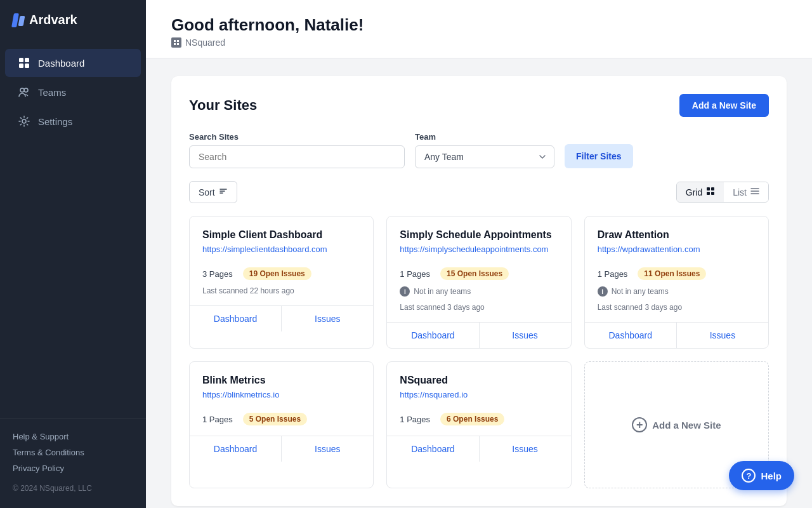 The height and width of the screenshot is (508, 812). What do you see at coordinates (18, 20) in the screenshot?
I see `logo-icon` at bounding box center [18, 20].